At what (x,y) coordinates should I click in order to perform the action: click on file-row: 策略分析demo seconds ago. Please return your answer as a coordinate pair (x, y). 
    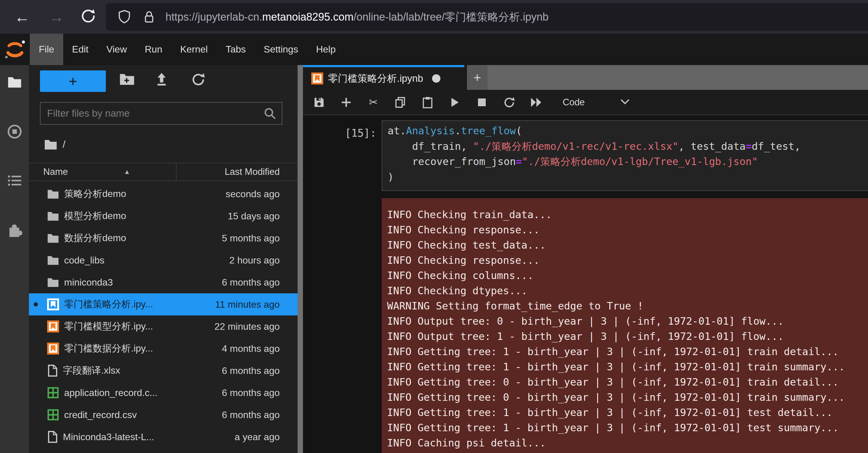
    Looking at the image, I should click on (163, 194).